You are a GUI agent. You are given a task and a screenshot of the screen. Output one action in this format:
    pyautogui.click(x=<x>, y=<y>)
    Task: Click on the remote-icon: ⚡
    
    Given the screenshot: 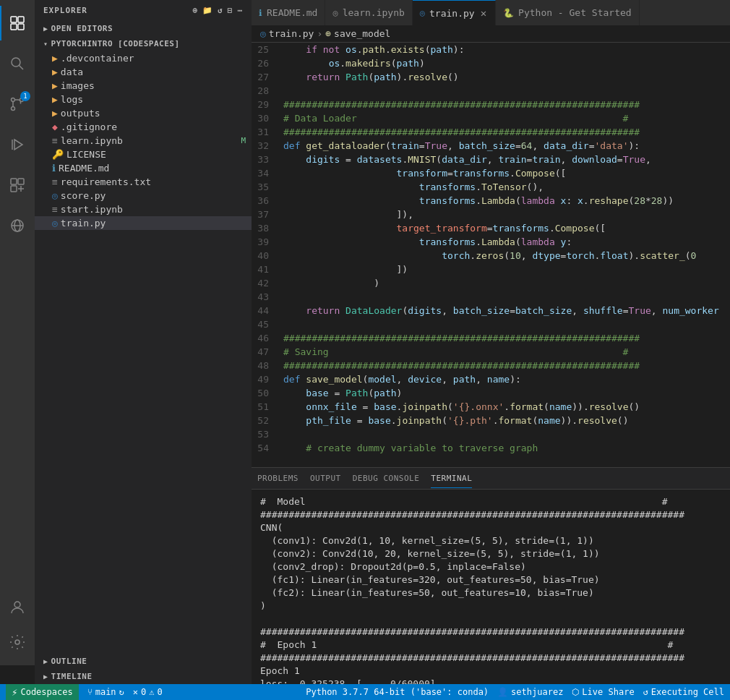 What is the action you would take?
    pyautogui.click(x=14, y=692)
    